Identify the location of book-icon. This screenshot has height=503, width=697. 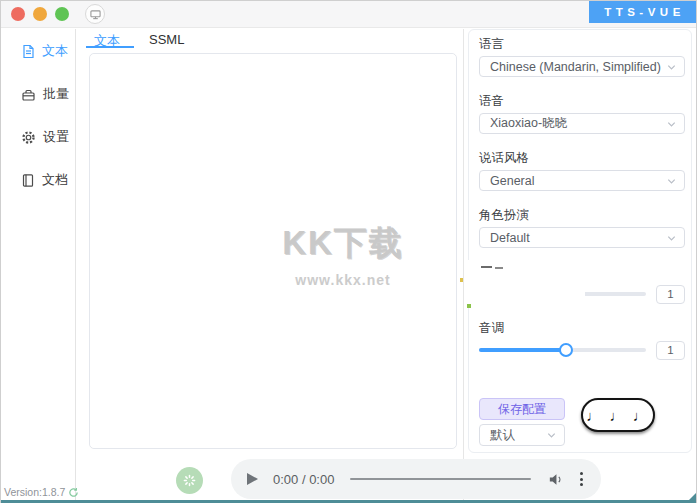
(28, 180).